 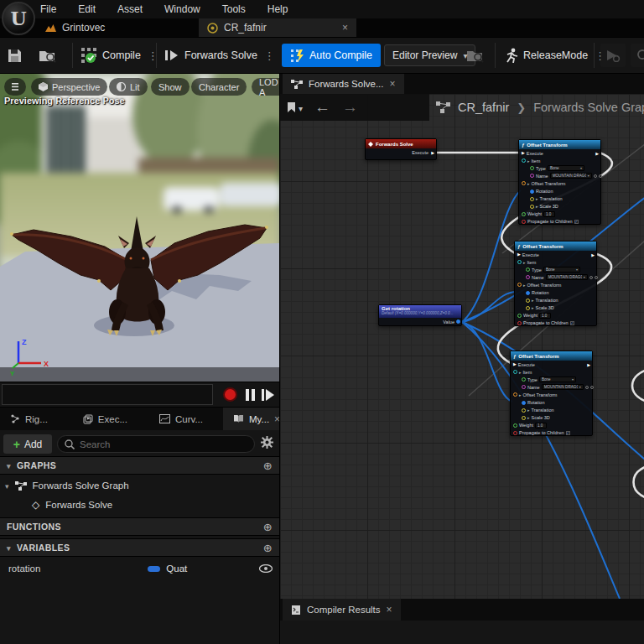 What do you see at coordinates (230, 394) in the screenshot?
I see `record-button` at bounding box center [230, 394].